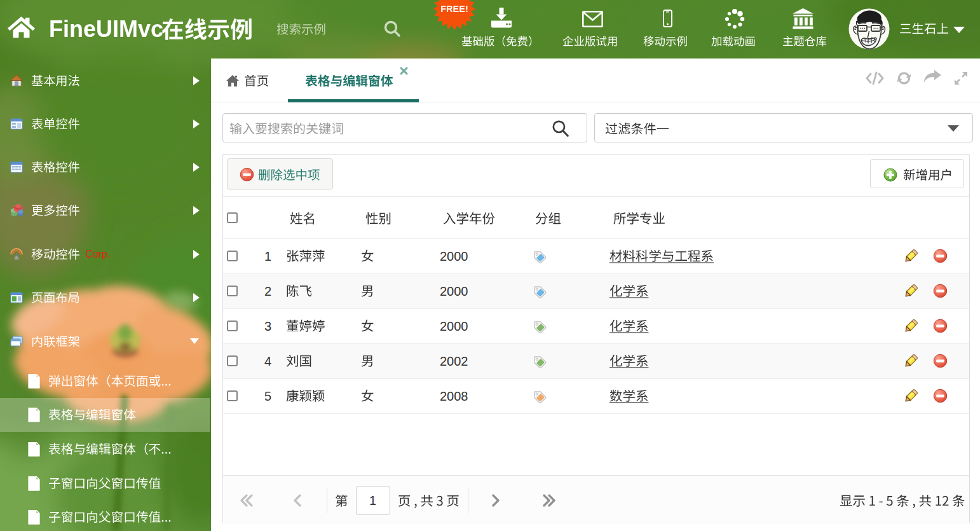 This screenshot has width=980, height=531. Describe the element at coordinates (454, 9) in the screenshot. I see `svg-text: FREE!` at that location.